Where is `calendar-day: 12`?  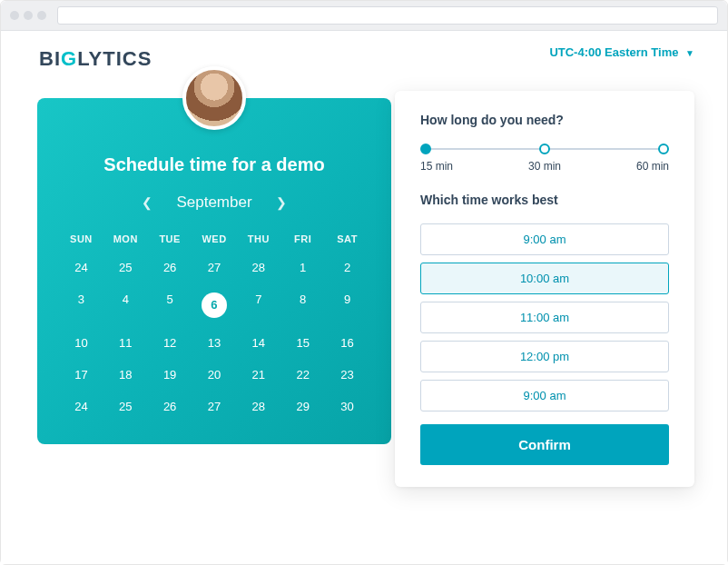
calendar-day: 12 is located at coordinates (171, 343).